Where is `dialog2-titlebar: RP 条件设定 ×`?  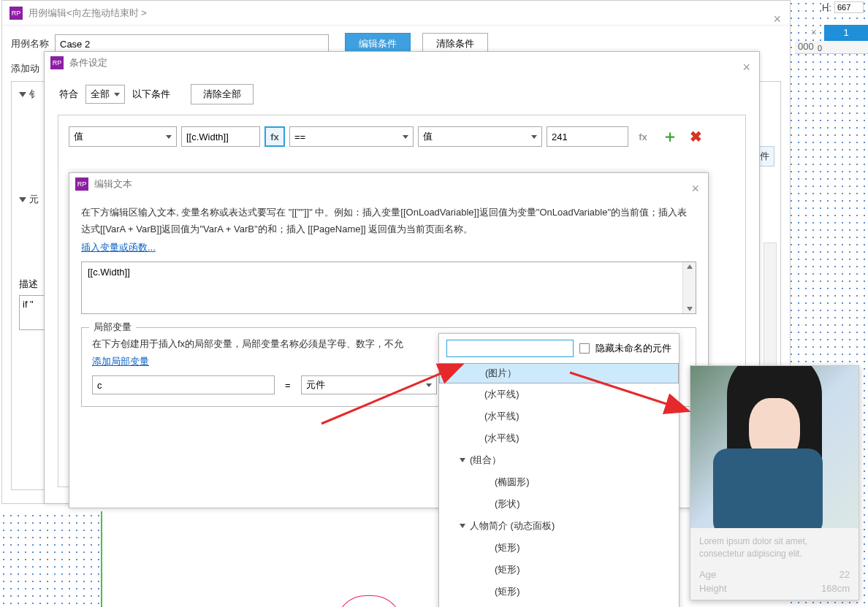
dialog2-titlebar: RP 条件设定 × is located at coordinates (402, 63).